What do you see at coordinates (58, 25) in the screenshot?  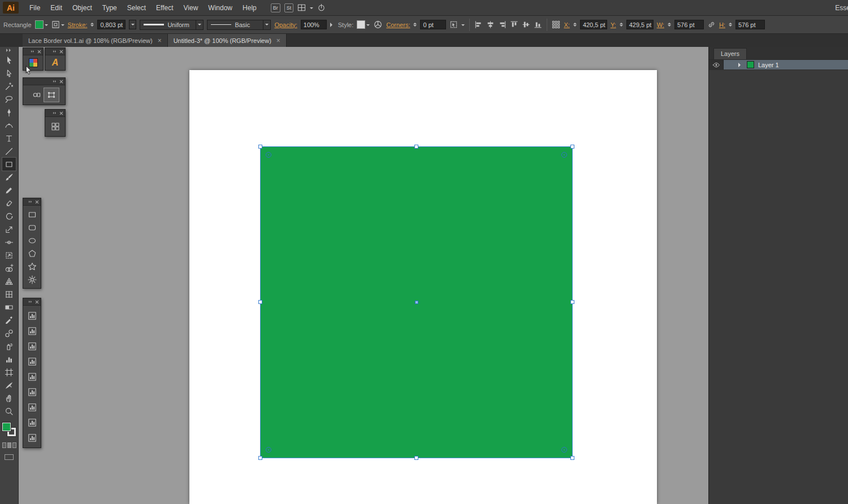 I see `stroke-color-control` at bounding box center [58, 25].